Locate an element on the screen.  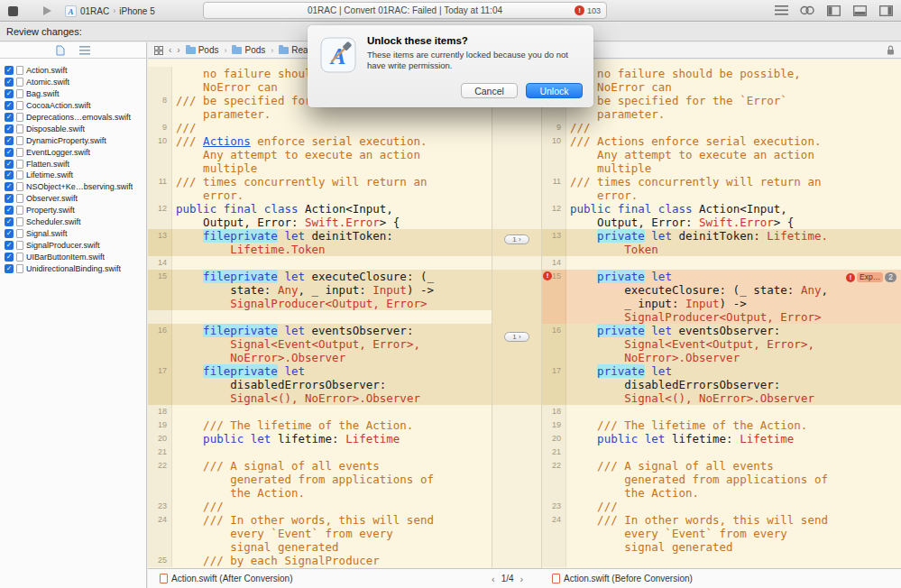
editor-standard-button is located at coordinates (781, 11).